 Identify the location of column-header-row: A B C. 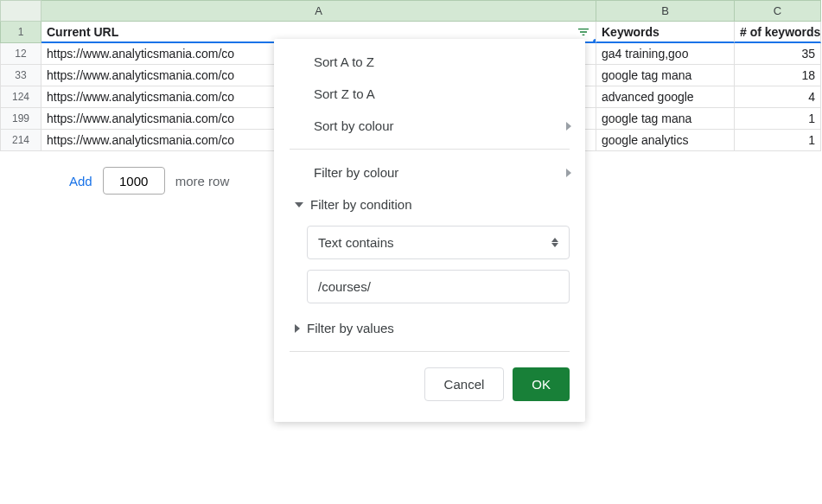
(411, 10).